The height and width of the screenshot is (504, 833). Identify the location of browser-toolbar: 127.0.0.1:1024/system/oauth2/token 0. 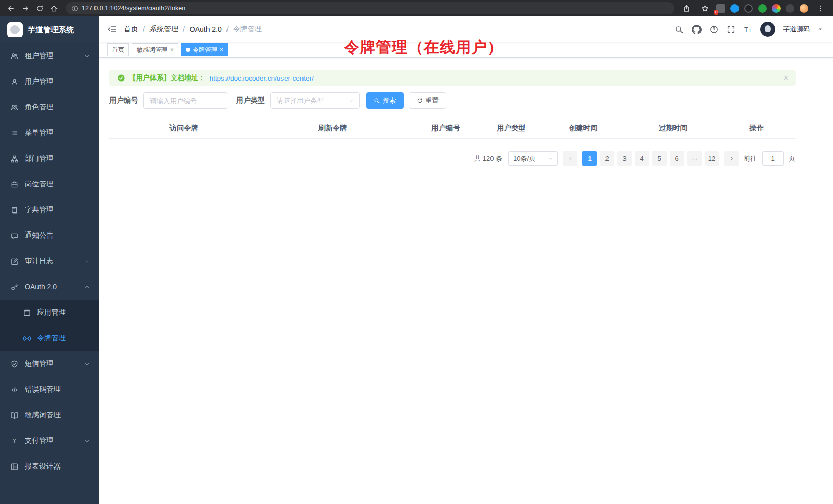
(416, 8).